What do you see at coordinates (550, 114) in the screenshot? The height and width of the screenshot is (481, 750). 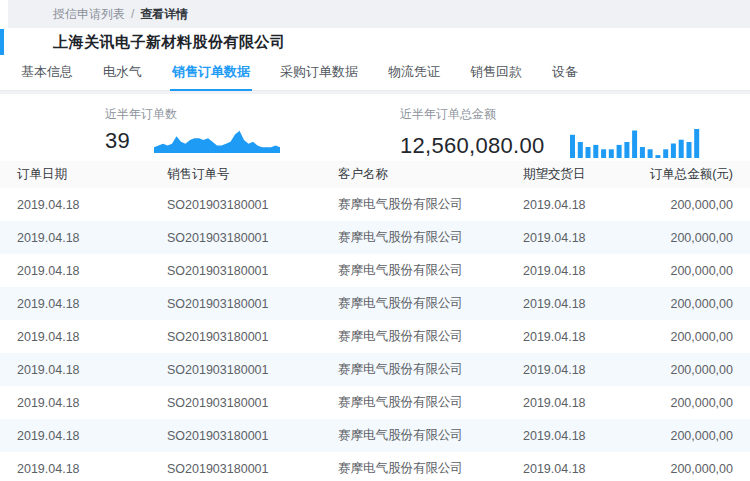 I see `stat-order-amount-label: 近半年订单总金额` at bounding box center [550, 114].